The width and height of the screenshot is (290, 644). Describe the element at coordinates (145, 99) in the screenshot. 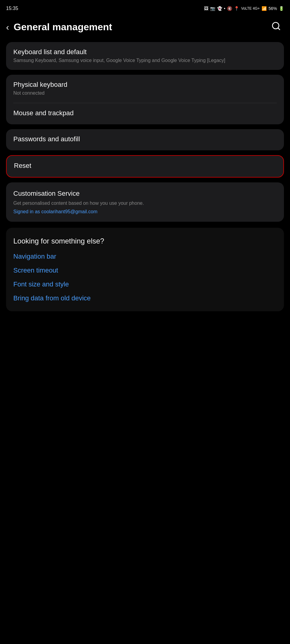

I see `input-devices-card: Physical keyboard Not connected Mouse an…` at that location.